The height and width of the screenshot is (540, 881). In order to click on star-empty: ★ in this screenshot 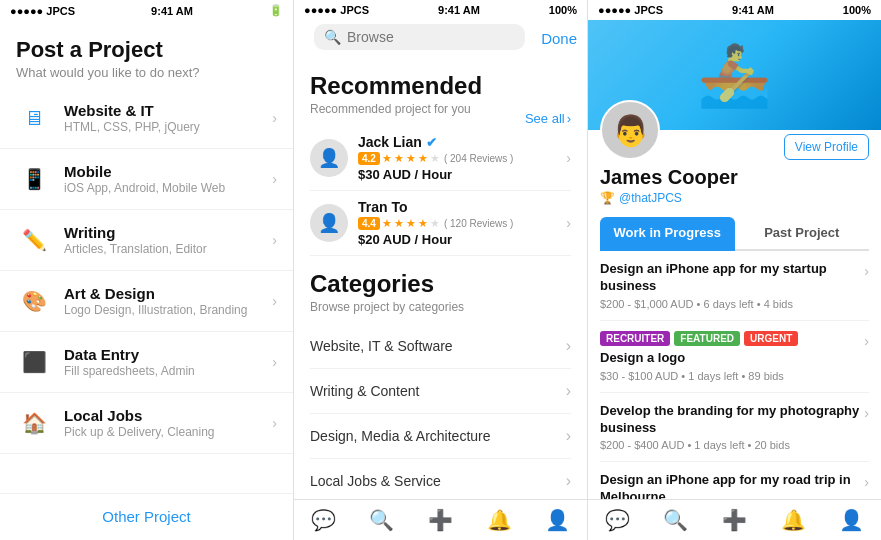, I will do `click(435, 224)`.